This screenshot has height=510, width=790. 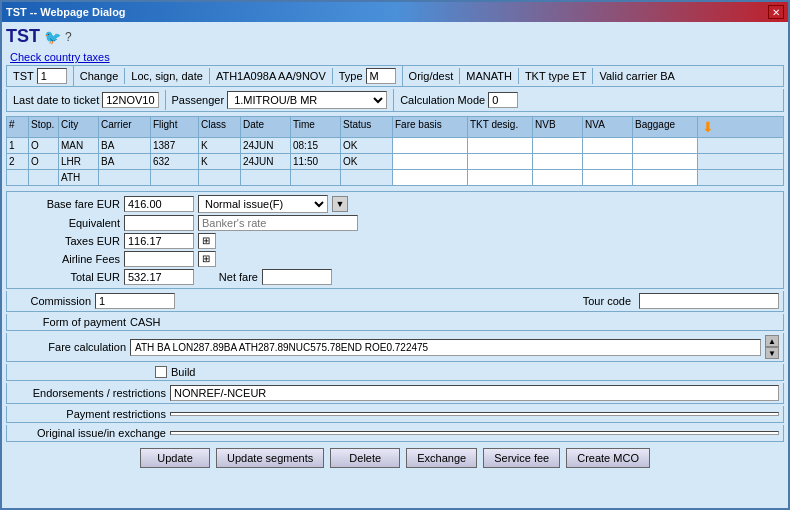 I want to click on col-fare-basis: Fare basis, so click(x=430, y=127).